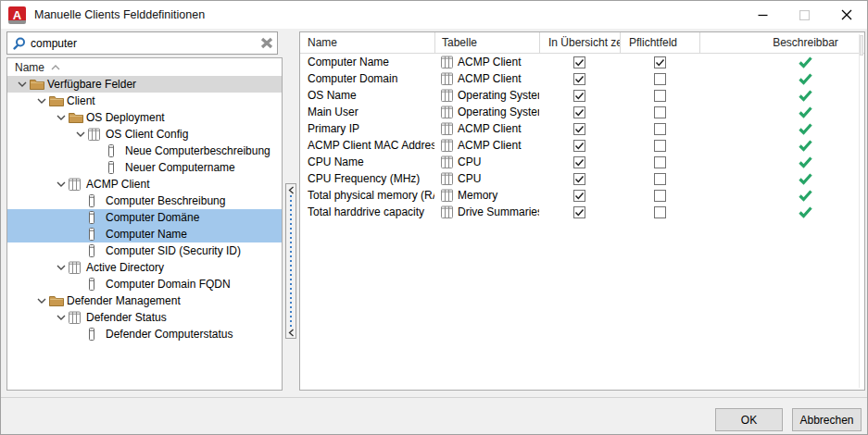 Image resolution: width=868 pixels, height=435 pixels. Describe the element at coordinates (860, 211) in the screenshot. I see `scrollbar-track` at that location.